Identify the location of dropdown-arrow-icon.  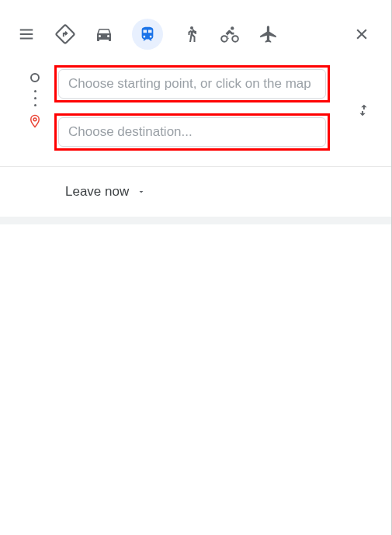
(141, 192).